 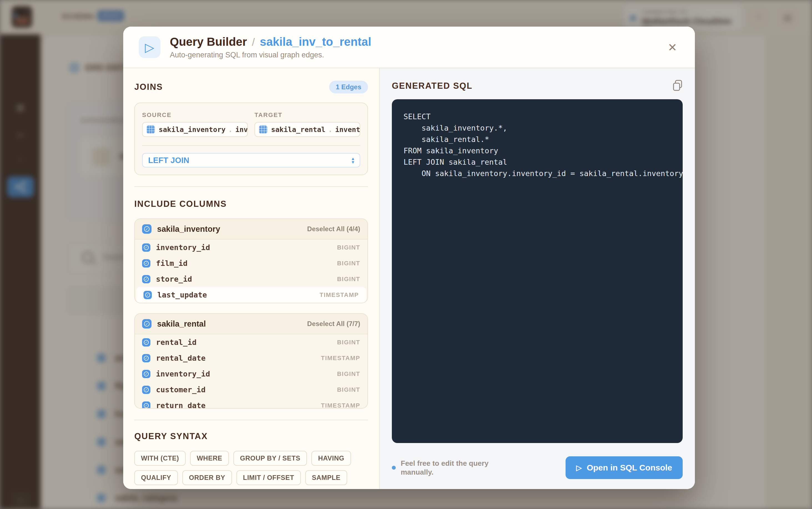 What do you see at coordinates (251, 261) in the screenshot?
I see `column-group-sakila-inventory: ✓ sakila_inventory Deselect All (4/4) ✓ …` at bounding box center [251, 261].